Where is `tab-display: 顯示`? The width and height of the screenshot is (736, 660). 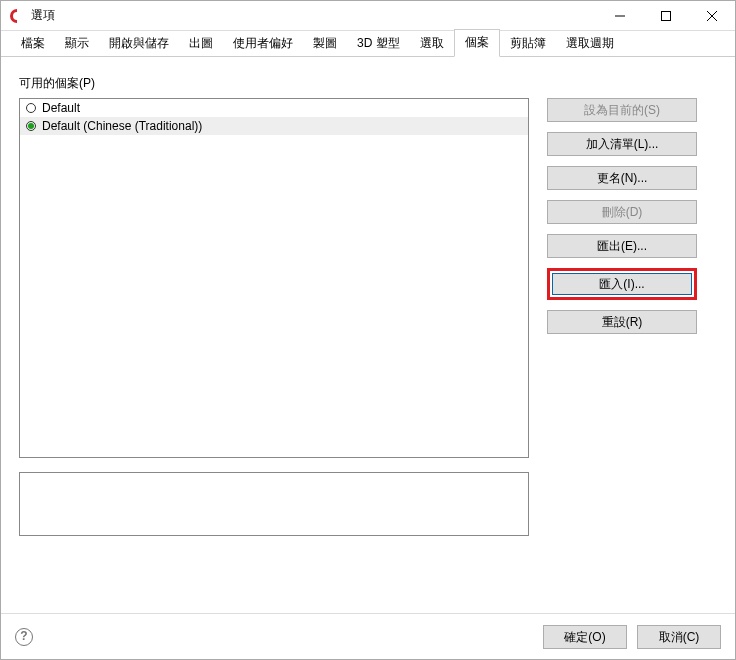
tab-display: 顯示 is located at coordinates (77, 44).